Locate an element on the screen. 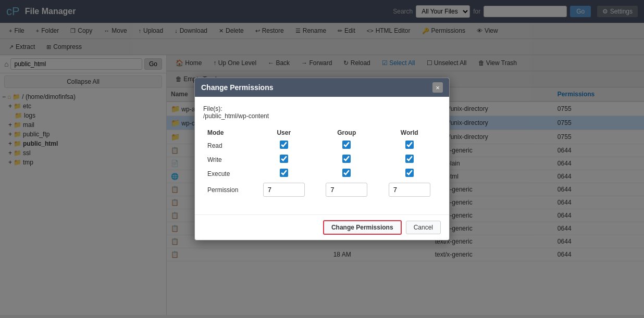 Image resolution: width=644 pixels, height=318 pixels. permission-label: Permission is located at coordinates (228, 189).